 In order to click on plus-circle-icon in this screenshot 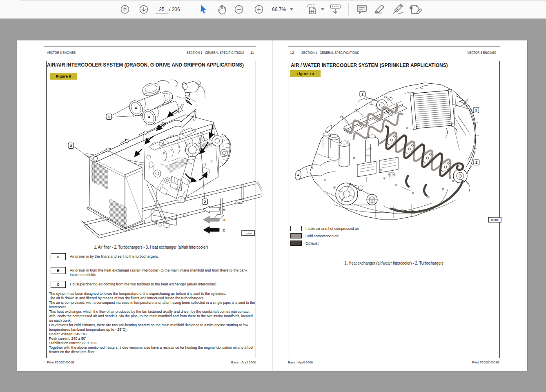, I will do `click(259, 9)`.